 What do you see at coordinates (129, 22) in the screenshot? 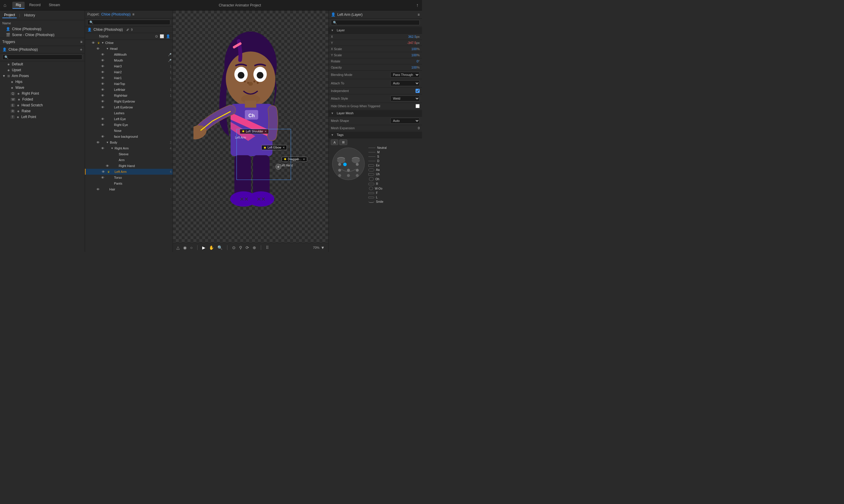
I see `puppet-search-input` at bounding box center [129, 22].